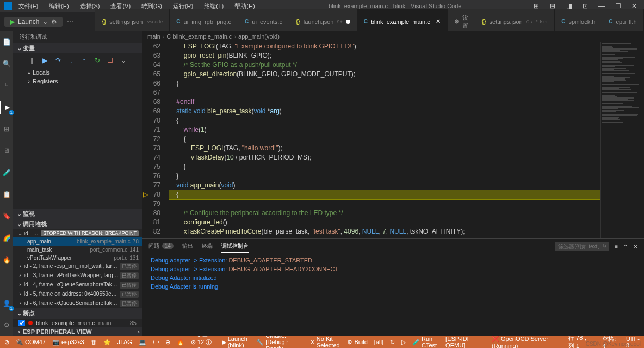  What do you see at coordinates (582, 246) in the screenshot?
I see `filter-input` at bounding box center [582, 246].